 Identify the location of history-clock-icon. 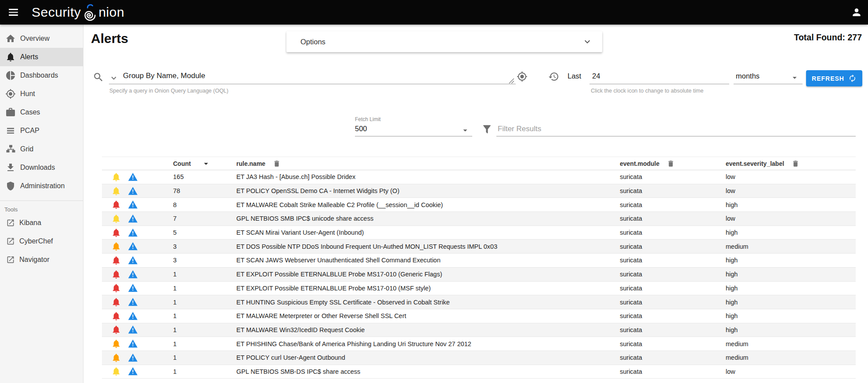
(553, 76).